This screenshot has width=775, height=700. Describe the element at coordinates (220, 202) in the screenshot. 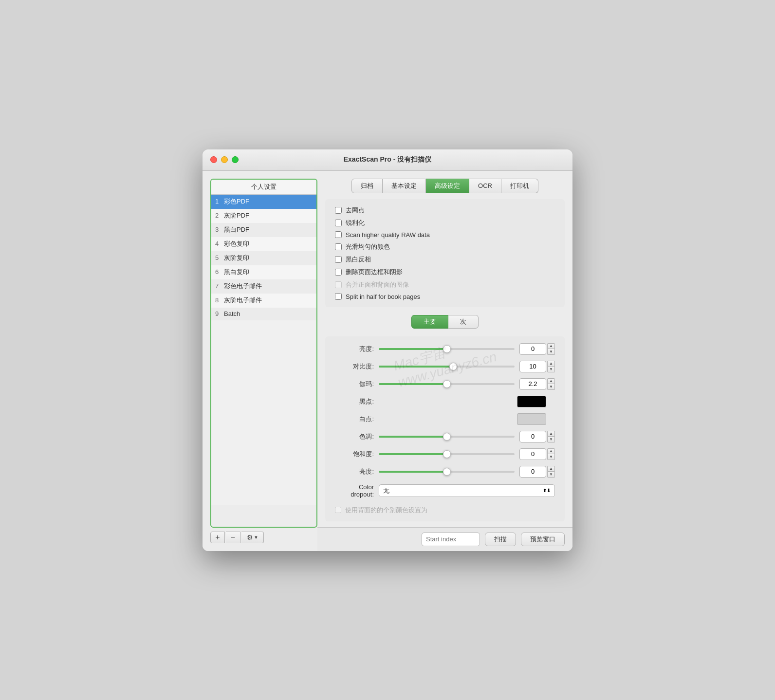

I see `item-number: 1` at that location.